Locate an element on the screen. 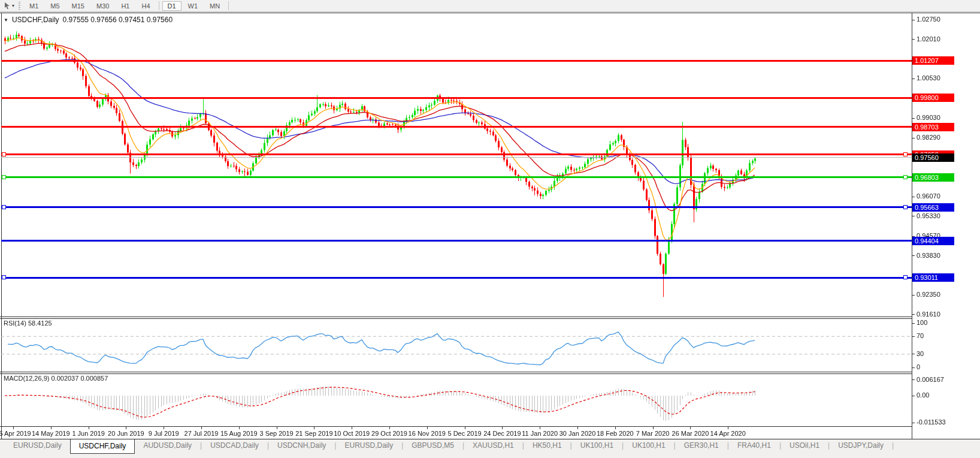 The image size is (980, 458). level-price-label: 1.01207 is located at coordinates (933, 61).